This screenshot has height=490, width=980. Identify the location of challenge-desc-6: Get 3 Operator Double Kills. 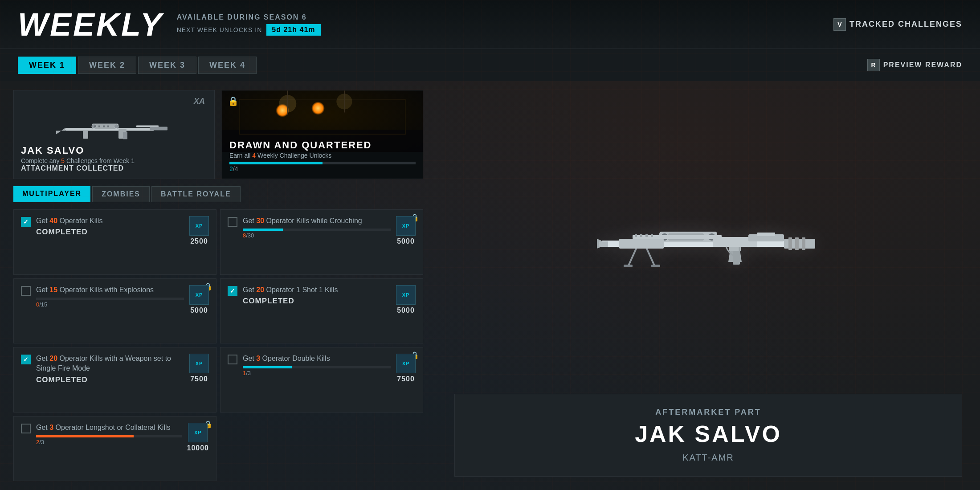
(317, 359).